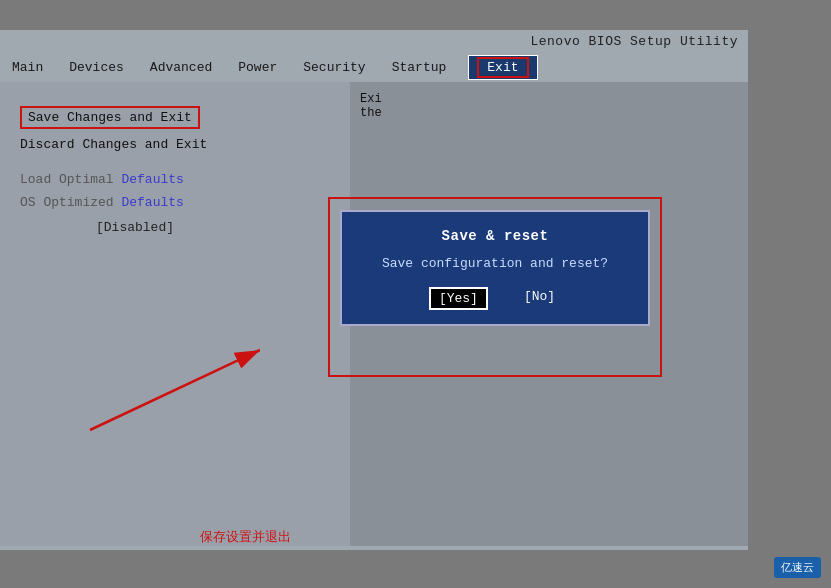  Describe the element at coordinates (175, 144) in the screenshot. I see `discard-changes-exit-entry: Discard Changes and Exit` at that location.